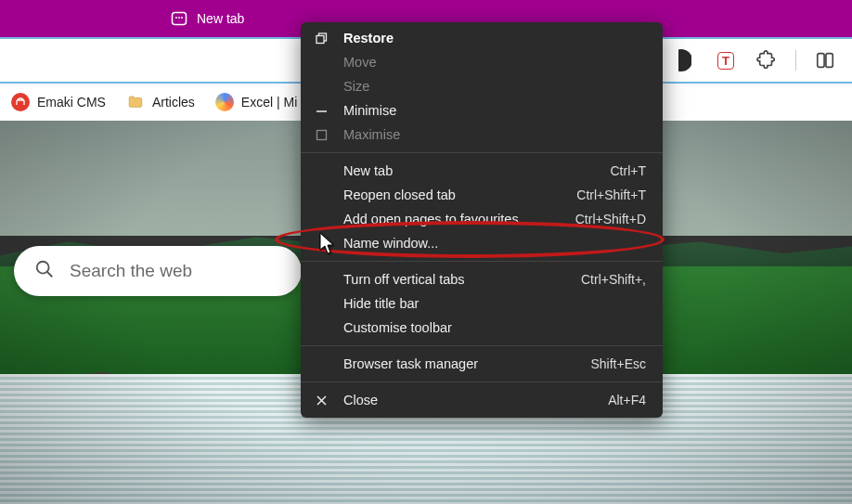  Describe the element at coordinates (225, 102) in the screenshot. I see `copilot-icon` at that location.